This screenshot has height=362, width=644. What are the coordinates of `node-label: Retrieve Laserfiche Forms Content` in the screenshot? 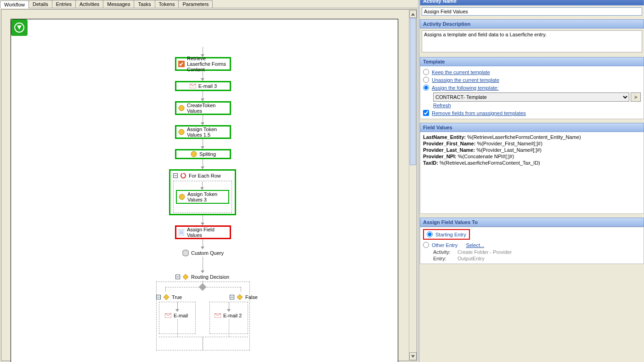 It's located at (208, 64).